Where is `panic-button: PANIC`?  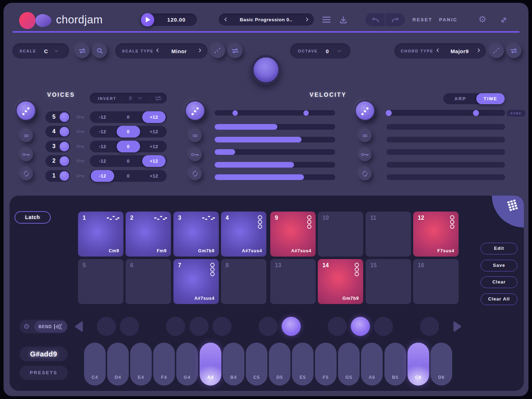 panic-button: PANIC is located at coordinates (448, 20).